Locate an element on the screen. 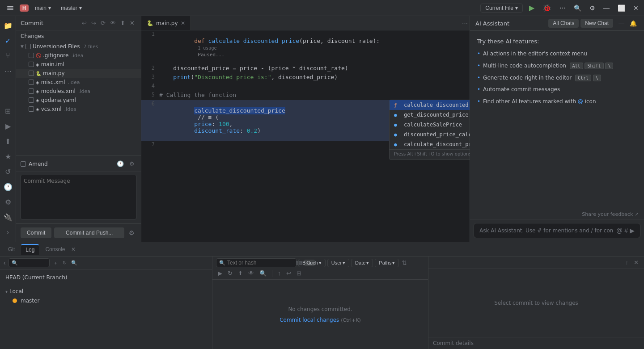  autocomplete-dropdown: ƒ calculate_discounted_price ● get_disco… is located at coordinates (429, 130).